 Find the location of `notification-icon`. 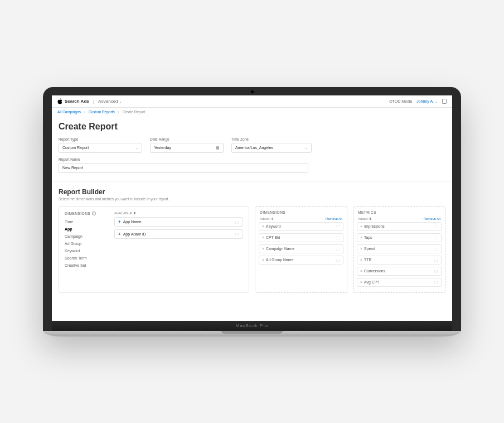

notification-icon is located at coordinates (444, 102).